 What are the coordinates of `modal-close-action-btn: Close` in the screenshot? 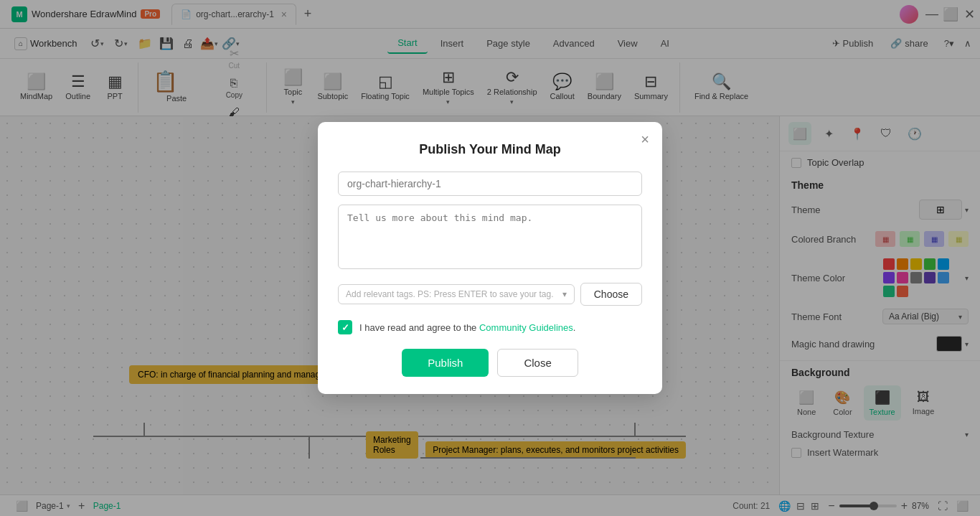 It's located at (537, 363).